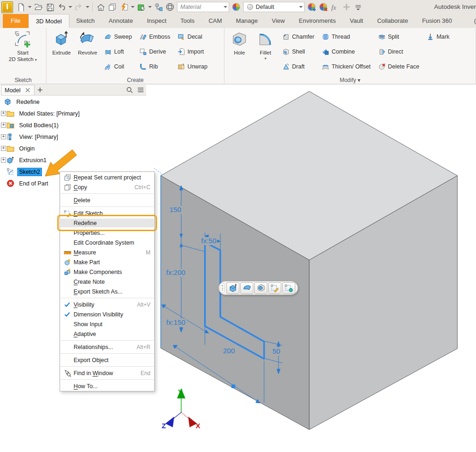 This screenshot has height=452, width=476. What do you see at coordinates (399, 52) in the screenshot?
I see `ribbon-button-direct: Direct` at bounding box center [399, 52].